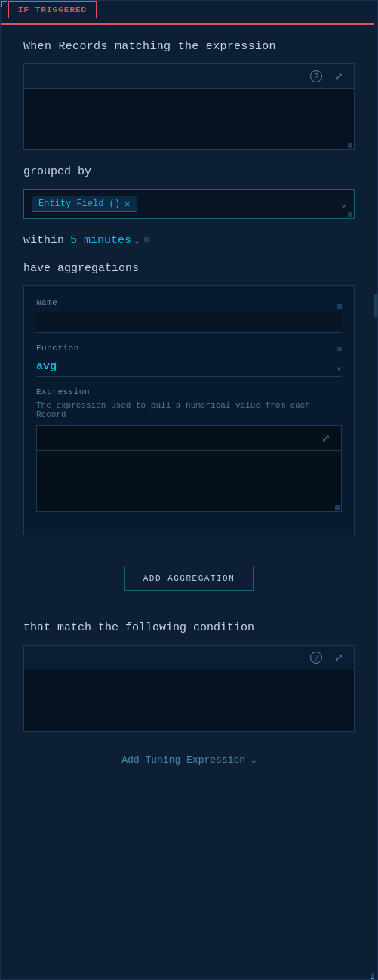 The height and width of the screenshot is (980, 378). I want to click on tab-label: IF TRIGGERED, so click(53, 10).